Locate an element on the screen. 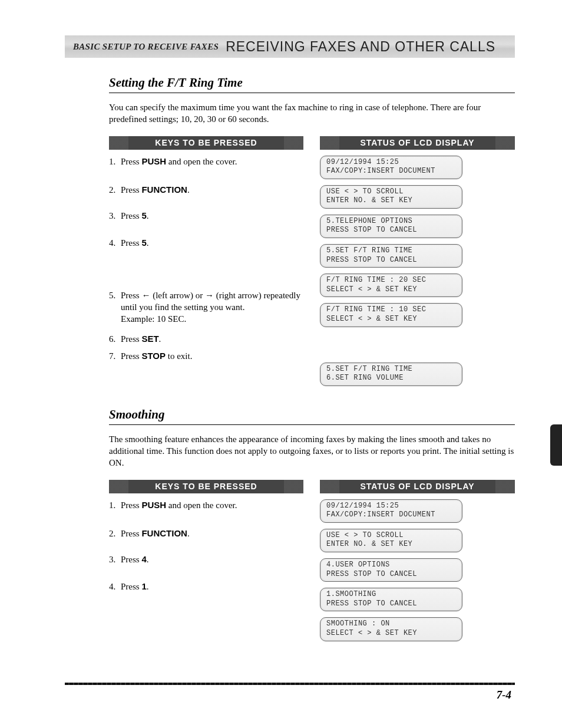 The image size is (562, 728). step-text: Press ← (left arrow) or → (right arrow) … is located at coordinates (212, 308).